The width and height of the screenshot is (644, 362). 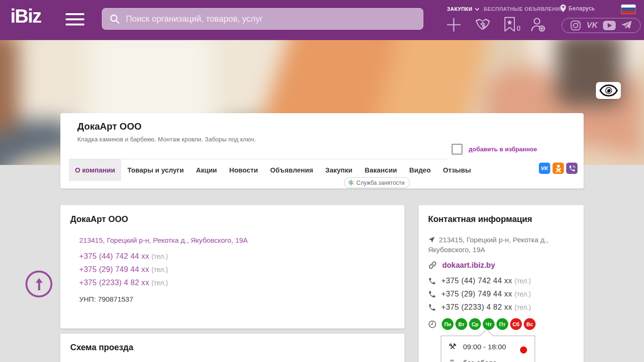 What do you see at coordinates (486, 307) in the screenshot?
I see `contact-phone: +375 (2233) 4 82 xx (тел.)` at bounding box center [486, 307].